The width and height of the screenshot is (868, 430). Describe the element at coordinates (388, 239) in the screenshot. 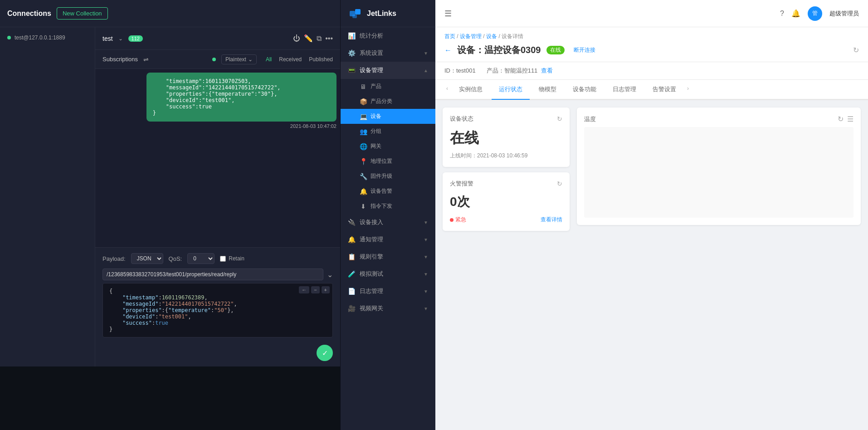

I see `nav-item-notify: 🔔 通知管理 ▼` at that location.